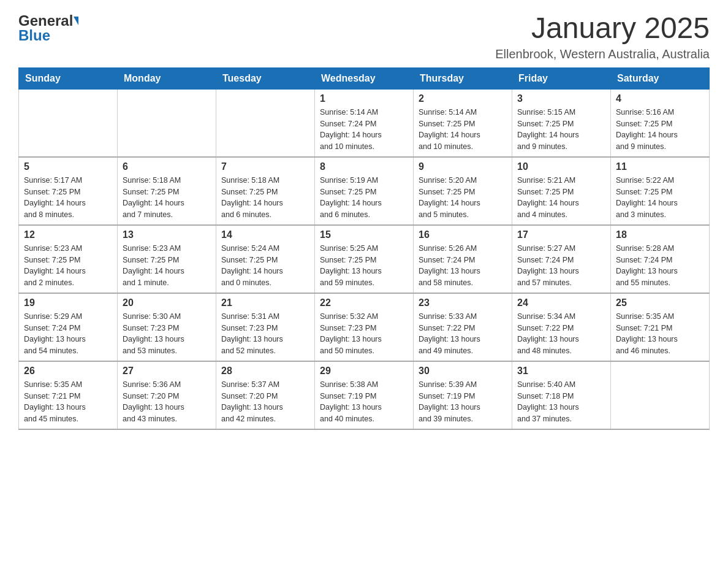  Describe the element at coordinates (463, 79) in the screenshot. I see `col-thursday: Thursday` at that location.